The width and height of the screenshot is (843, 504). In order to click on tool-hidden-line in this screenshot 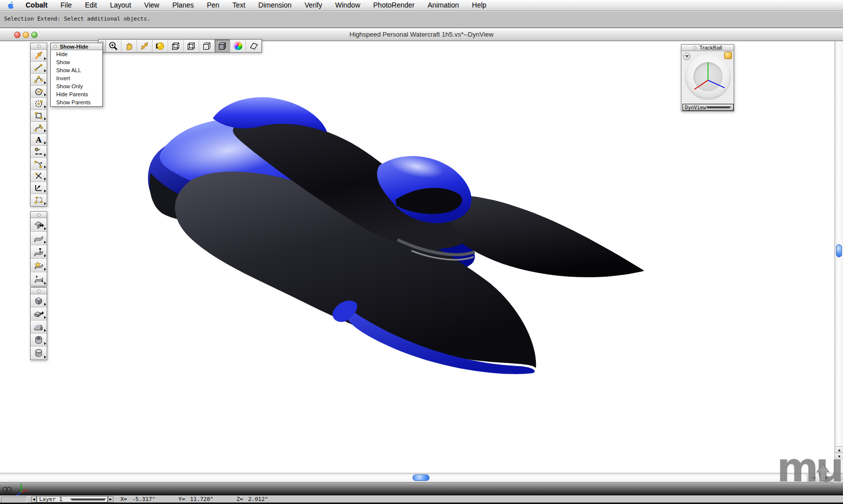, I will do `click(207, 46)`.